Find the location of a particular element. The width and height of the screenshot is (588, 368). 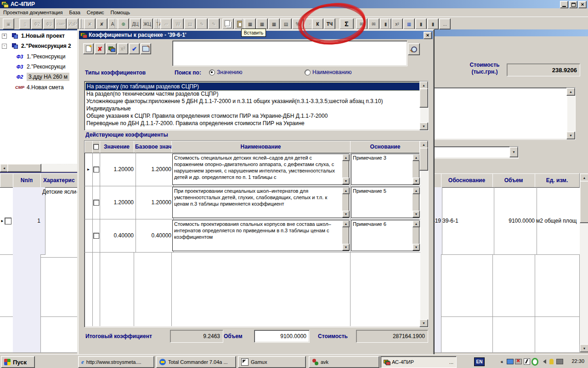

coef-row1-name-cell: Стоимость специальных детских яслей–садо… is located at coordinates (261, 169).